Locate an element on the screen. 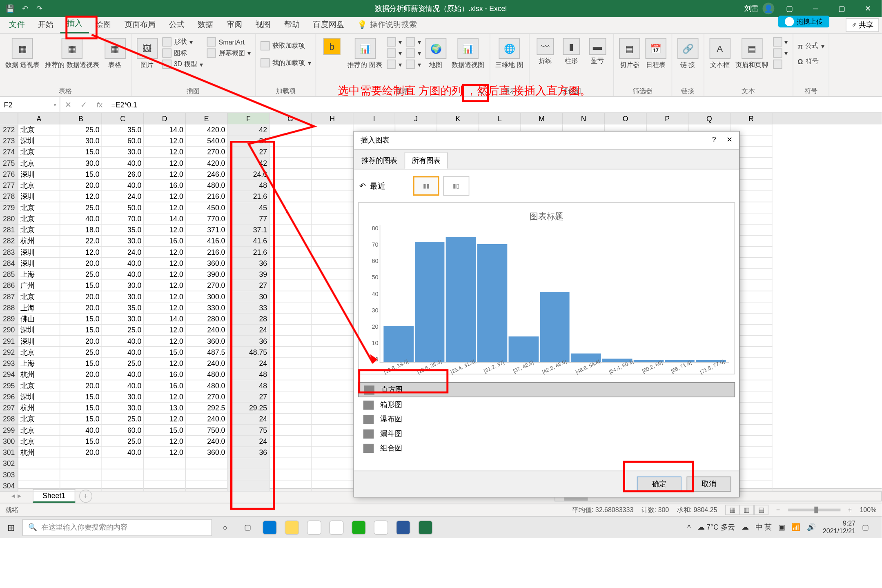  cortana-icon: ○ is located at coordinates (225, 528).